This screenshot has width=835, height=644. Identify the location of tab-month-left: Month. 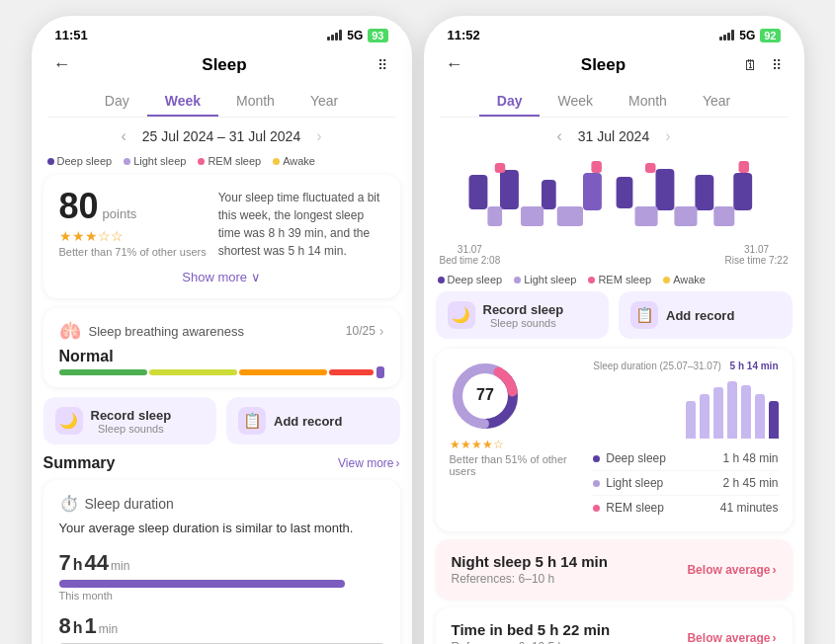
(255, 102).